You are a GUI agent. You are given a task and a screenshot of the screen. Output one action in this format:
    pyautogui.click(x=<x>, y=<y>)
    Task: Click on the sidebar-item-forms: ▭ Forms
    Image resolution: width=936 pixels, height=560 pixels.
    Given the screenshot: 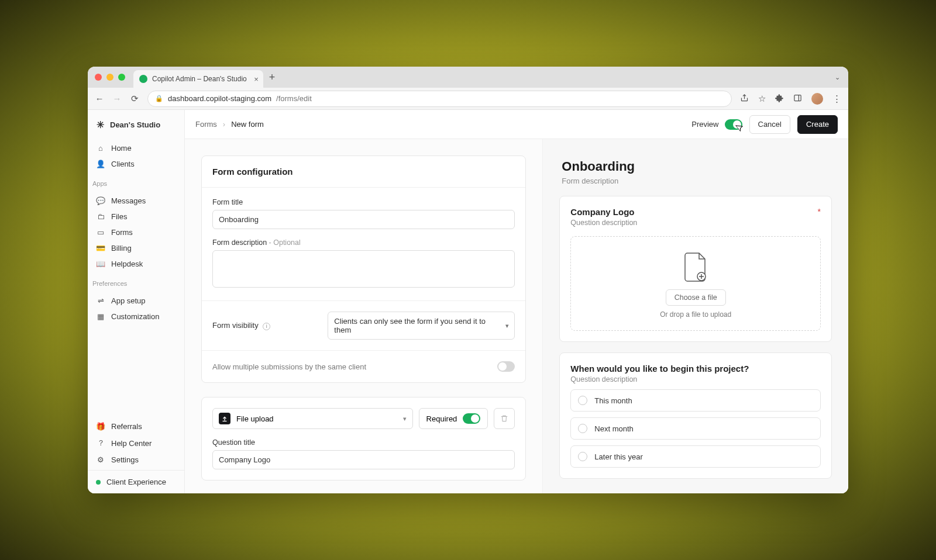 What is the action you would take?
    pyautogui.click(x=136, y=233)
    